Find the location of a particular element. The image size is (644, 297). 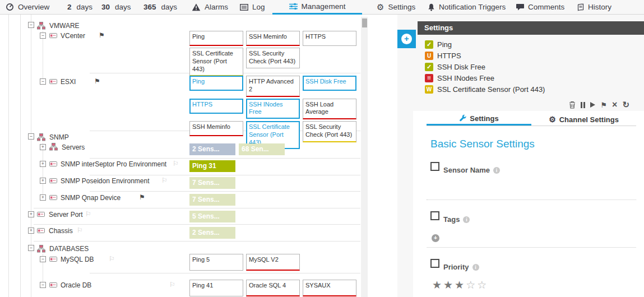

group-label: DATABASES is located at coordinates (69, 249).